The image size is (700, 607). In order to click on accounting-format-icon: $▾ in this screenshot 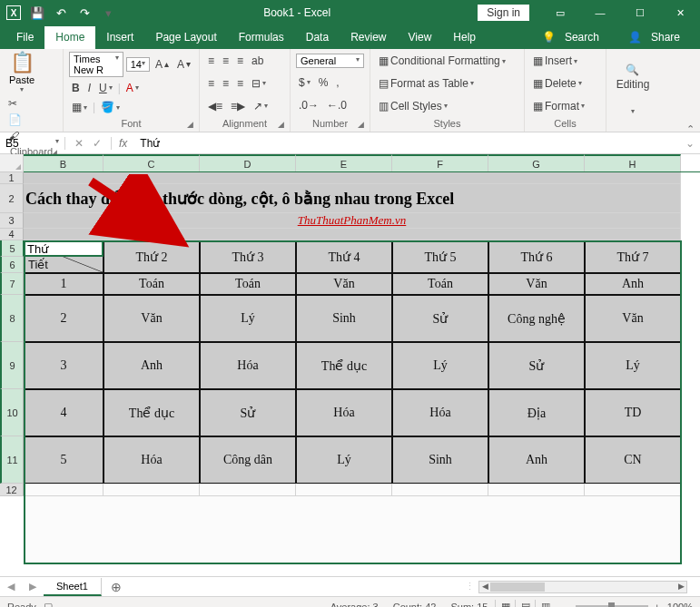, I will do `click(305, 83)`.